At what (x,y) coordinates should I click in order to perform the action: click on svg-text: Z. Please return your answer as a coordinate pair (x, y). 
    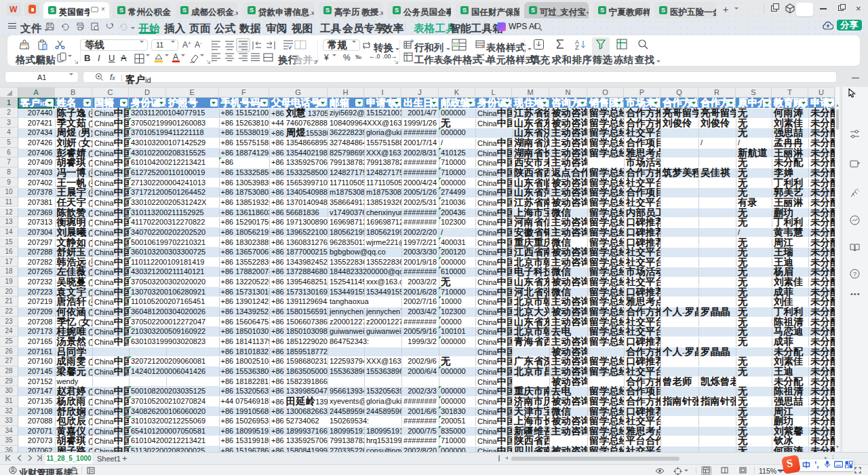
    Looking at the image, I should click on (577, 47).